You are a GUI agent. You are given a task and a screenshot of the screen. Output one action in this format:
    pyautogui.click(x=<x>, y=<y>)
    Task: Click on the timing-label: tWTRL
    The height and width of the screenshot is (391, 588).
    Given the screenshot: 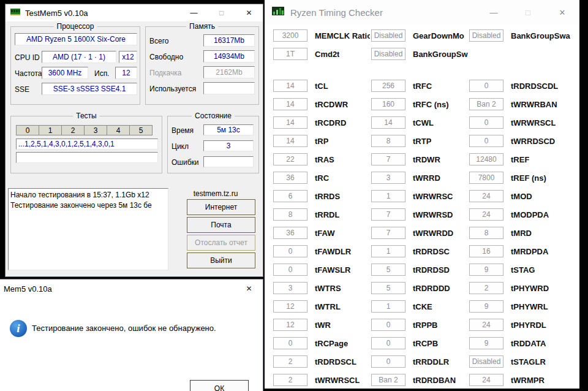 What is the action you would take?
    pyautogui.click(x=328, y=306)
    